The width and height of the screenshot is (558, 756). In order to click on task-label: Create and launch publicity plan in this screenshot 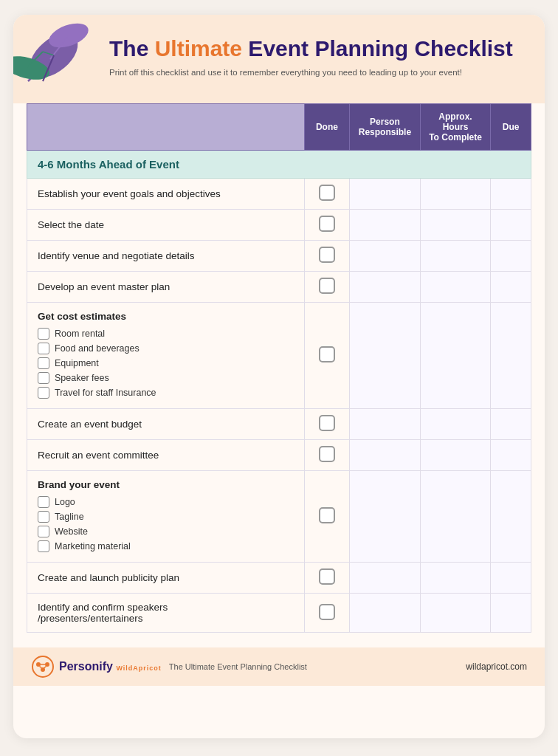, I will do `click(166, 578)`.